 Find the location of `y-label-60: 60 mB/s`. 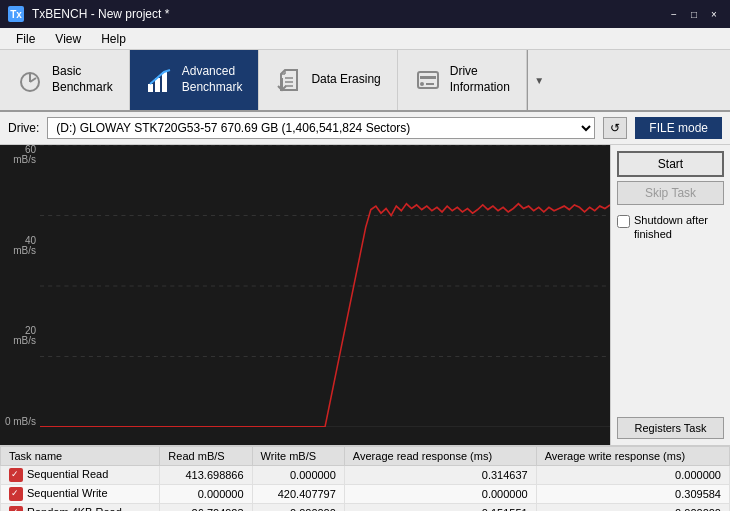

y-label-60: 60 mB/s is located at coordinates (18, 155).